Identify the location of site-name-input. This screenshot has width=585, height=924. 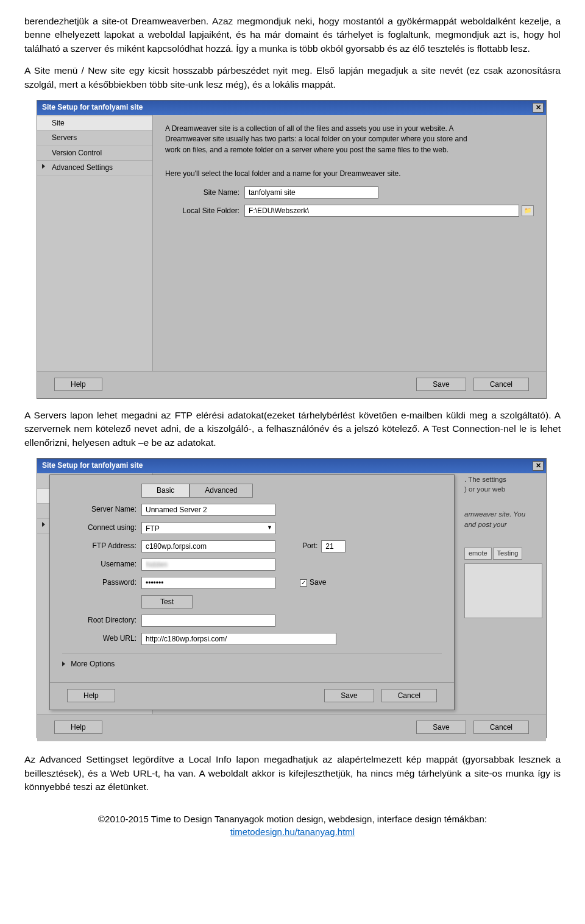
(311, 192).